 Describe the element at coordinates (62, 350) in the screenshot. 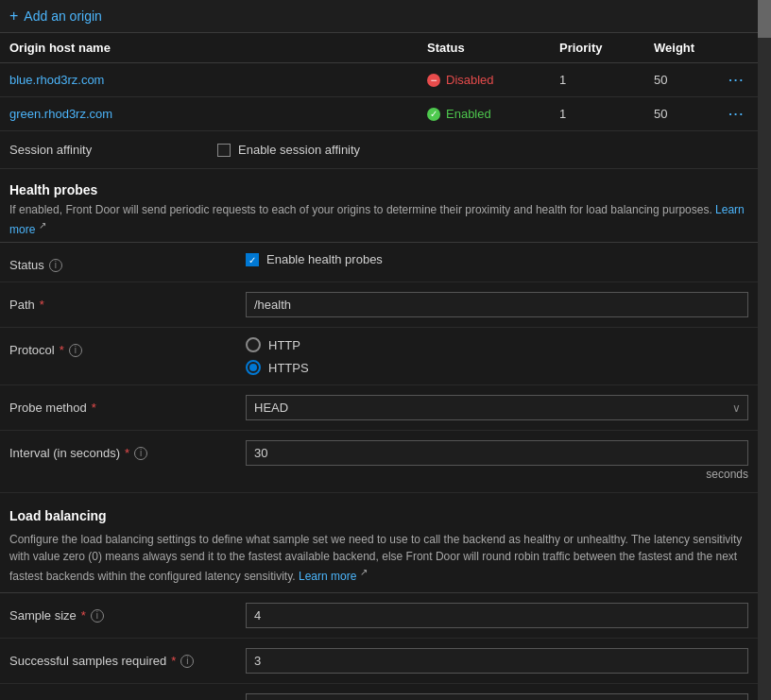

I see `protocol-required-star: *` at that location.